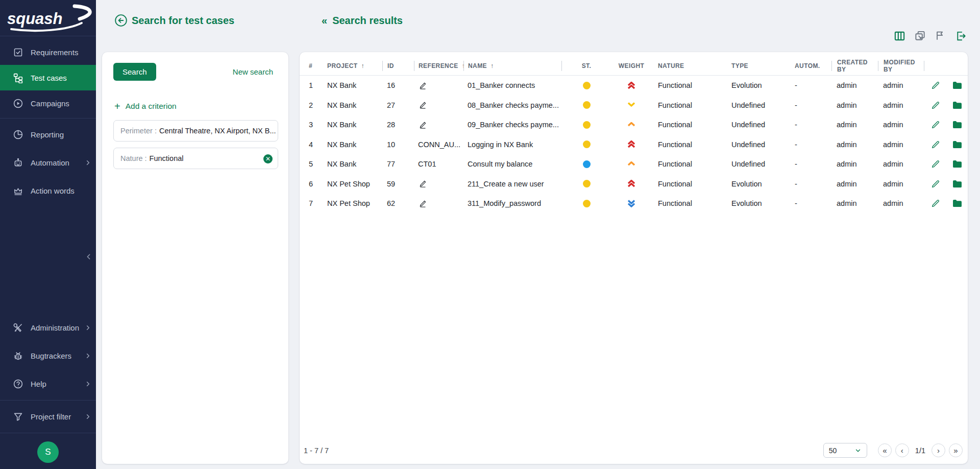 This screenshot has width=980, height=469. I want to click on column-header-id: ID, so click(398, 66).